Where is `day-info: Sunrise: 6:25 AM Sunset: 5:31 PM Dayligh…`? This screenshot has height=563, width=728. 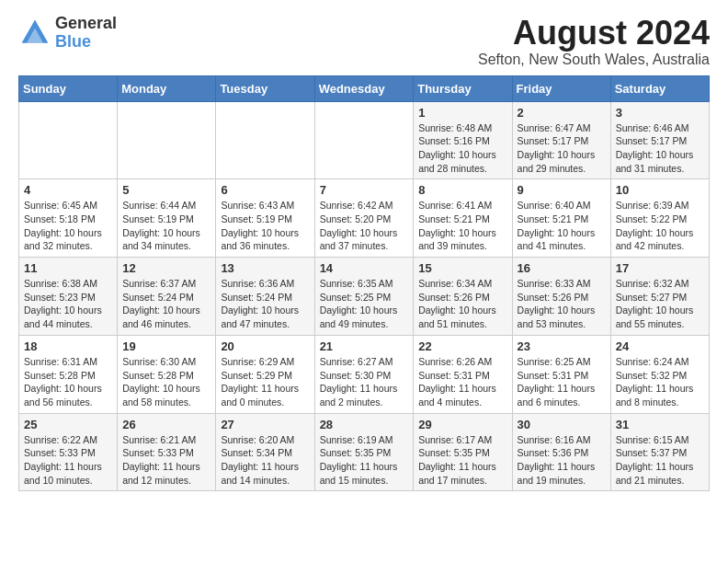 day-info: Sunrise: 6:25 AM Sunset: 5:31 PM Dayligh… is located at coordinates (562, 383).